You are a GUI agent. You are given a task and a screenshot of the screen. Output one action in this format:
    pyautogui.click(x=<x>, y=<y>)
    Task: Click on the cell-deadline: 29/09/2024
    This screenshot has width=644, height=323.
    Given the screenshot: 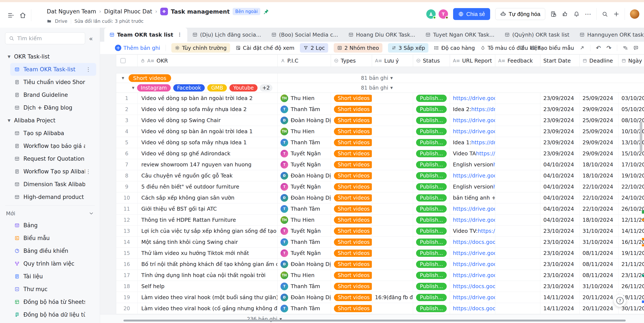 What is the action you would take?
    pyautogui.click(x=599, y=109)
    